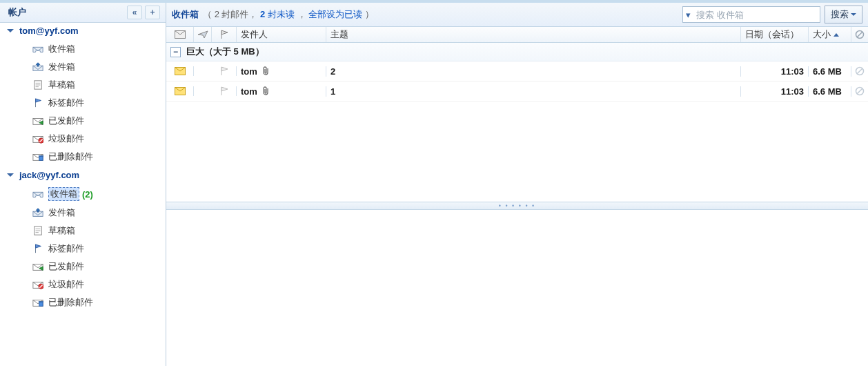 The image size is (868, 366). What do you see at coordinates (50, 175) in the screenshot?
I see `account-name: jack@yyf.com` at bounding box center [50, 175].